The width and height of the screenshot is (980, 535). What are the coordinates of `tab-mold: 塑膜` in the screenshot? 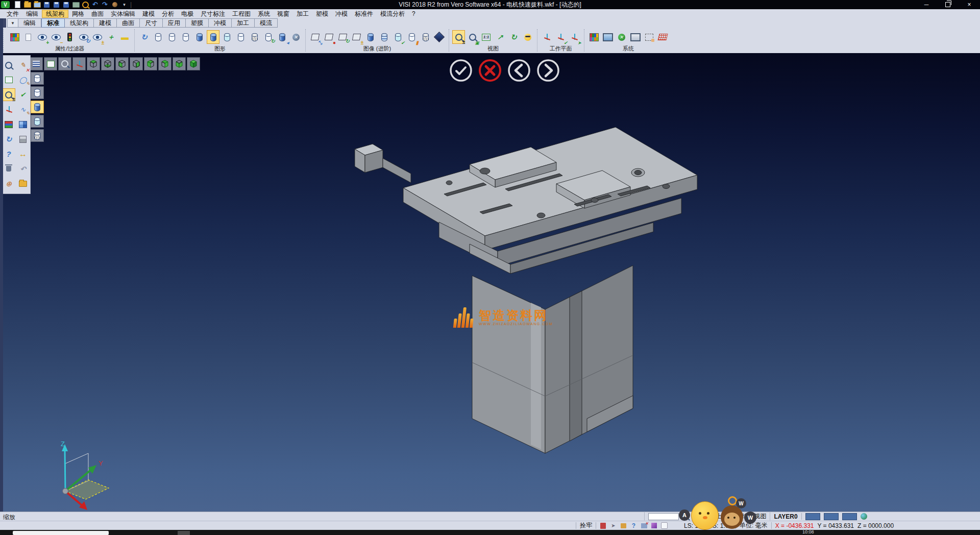 It's located at (197, 23).